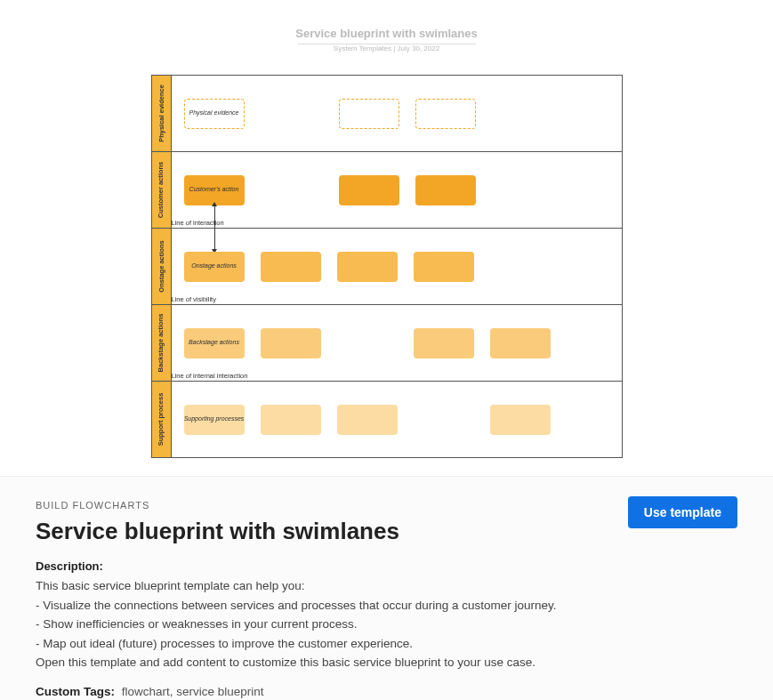 The height and width of the screenshot is (700, 773). Describe the element at coordinates (193, 692) in the screenshot. I see `tags-value: flowchart, service blueprint` at that location.